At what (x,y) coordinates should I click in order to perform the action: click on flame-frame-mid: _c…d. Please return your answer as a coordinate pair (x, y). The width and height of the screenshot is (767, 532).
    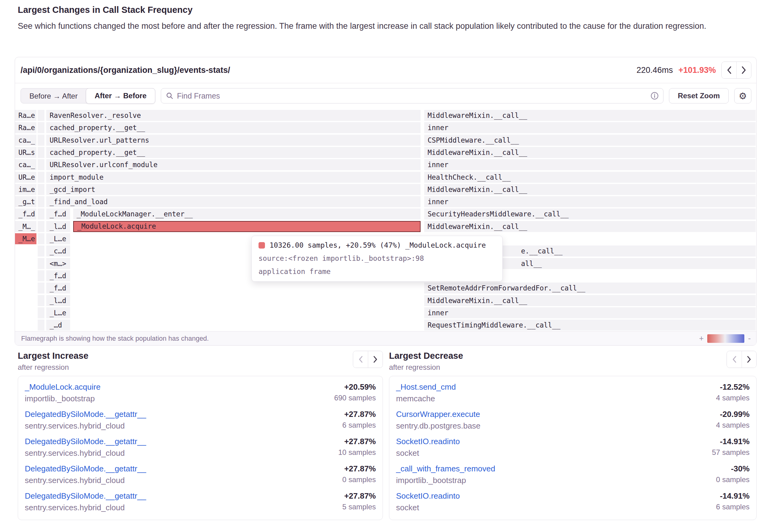
    Looking at the image, I should click on (58, 251).